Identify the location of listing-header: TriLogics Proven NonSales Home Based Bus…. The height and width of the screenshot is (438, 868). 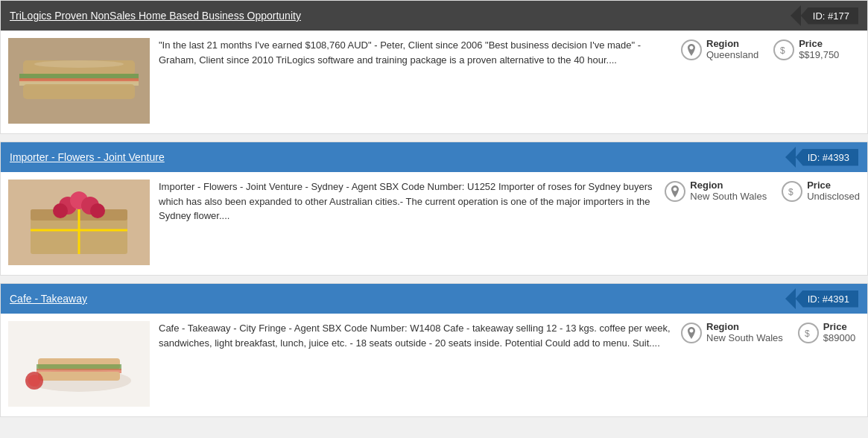
(434, 16).